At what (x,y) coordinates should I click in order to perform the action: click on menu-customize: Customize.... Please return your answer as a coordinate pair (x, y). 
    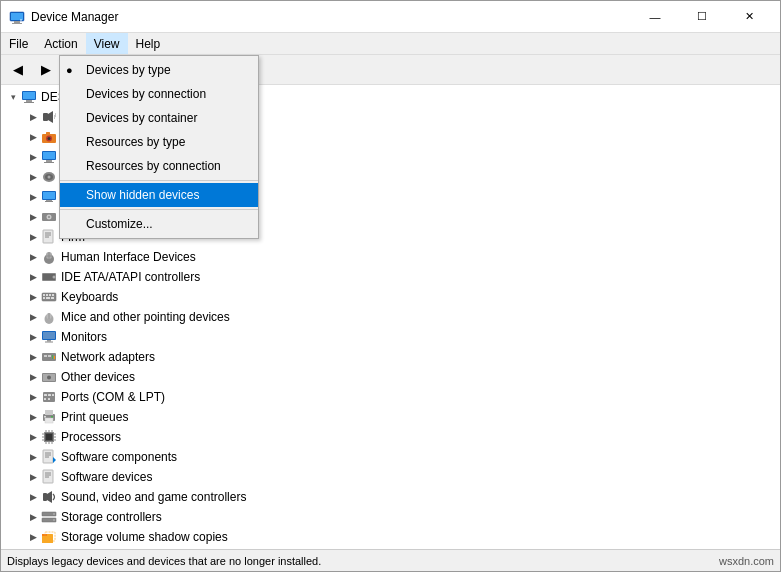
    Looking at the image, I should click on (159, 224).